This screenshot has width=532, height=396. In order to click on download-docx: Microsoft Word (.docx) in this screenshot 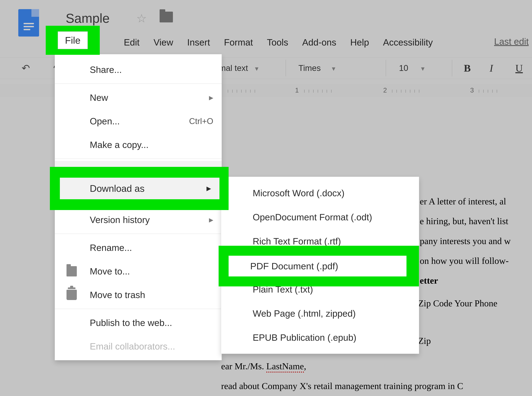, I will do `click(320, 193)`.